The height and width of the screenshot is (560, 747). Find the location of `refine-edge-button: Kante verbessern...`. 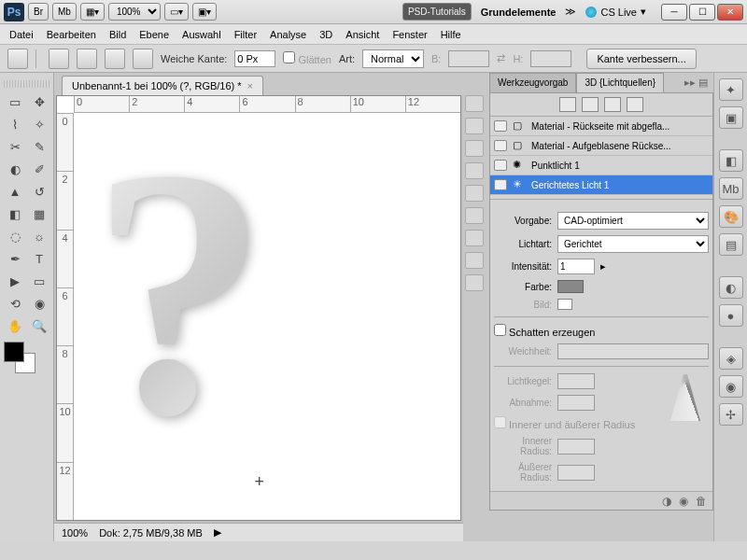

refine-edge-button: Kante verbessern... is located at coordinates (641, 59).